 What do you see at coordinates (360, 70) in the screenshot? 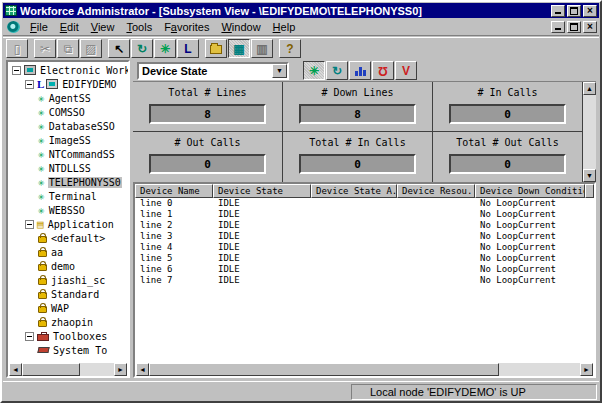
I see `chart-view-button` at bounding box center [360, 70].